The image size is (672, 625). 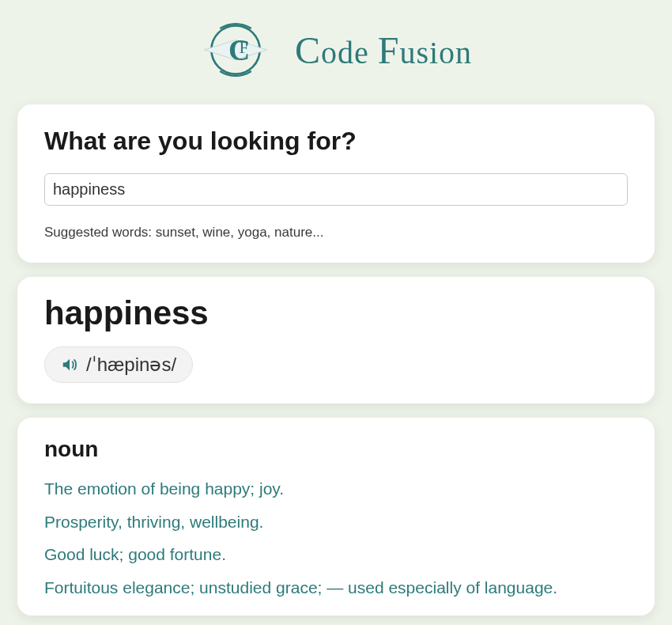 What do you see at coordinates (70, 365) in the screenshot?
I see `speaker-icon` at bounding box center [70, 365].